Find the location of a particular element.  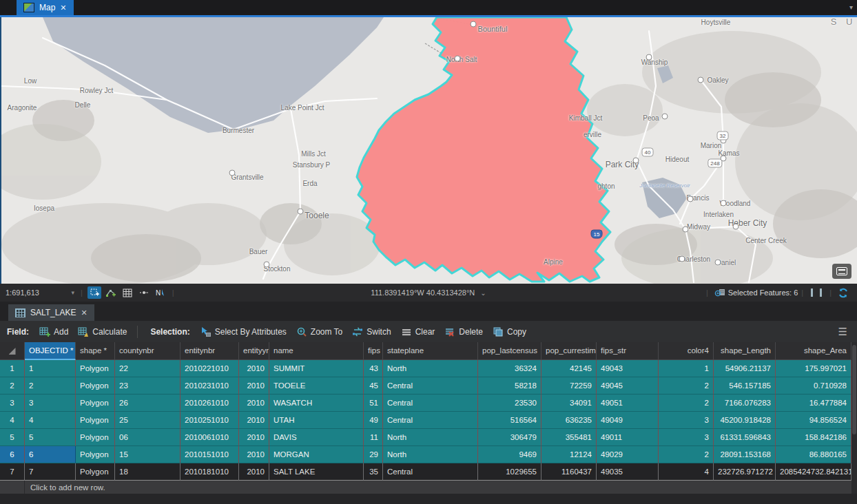

column-header-shape-area: shape_Area is located at coordinates (814, 351).